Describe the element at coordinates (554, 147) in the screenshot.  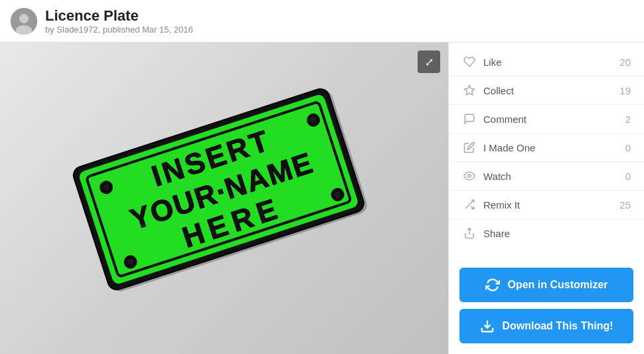
I see `imadeone-label: I Made One` at that location.